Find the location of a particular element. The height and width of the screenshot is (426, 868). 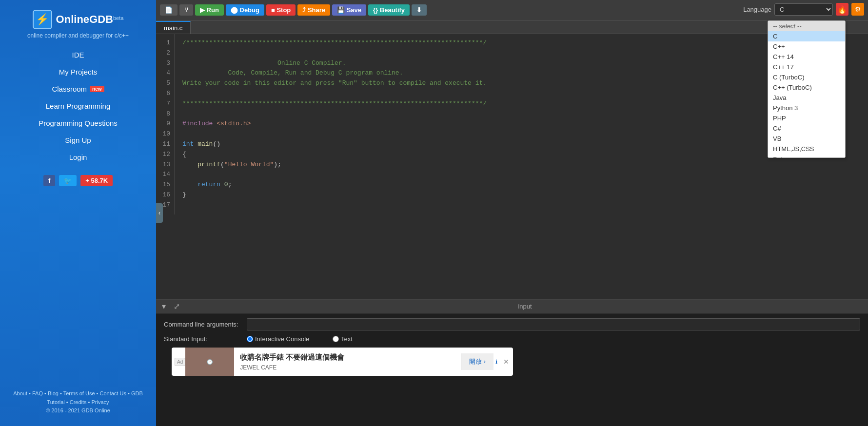

ad-cta-button: 開放 › is located at coordinates (477, 362).